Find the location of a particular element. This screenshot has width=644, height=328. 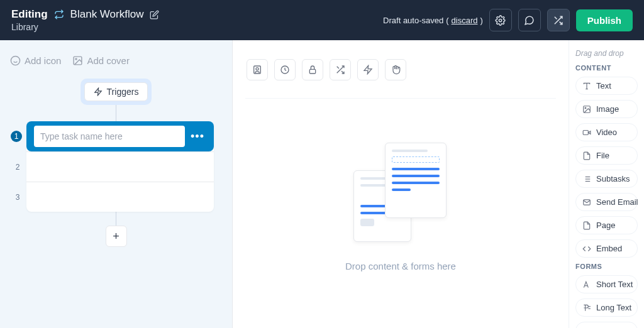

task-name-input is located at coordinates (109, 136).